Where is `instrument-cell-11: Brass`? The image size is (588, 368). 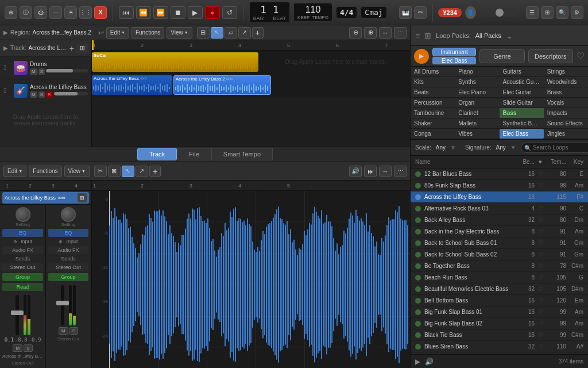 instrument-cell-11: Brass is located at coordinates (566, 93).